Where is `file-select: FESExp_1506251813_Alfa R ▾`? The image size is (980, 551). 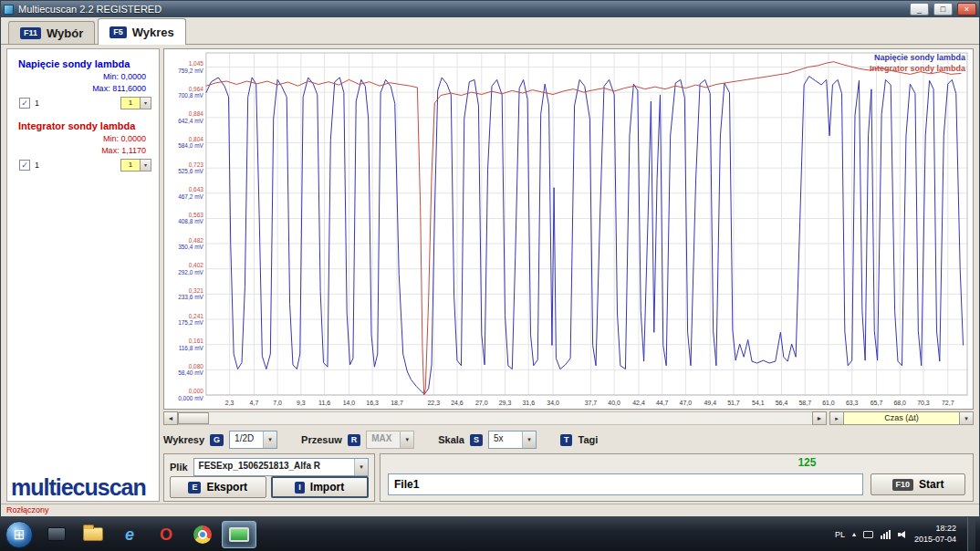
file-select: FESExp_1506251813_Alfa R ▾ is located at coordinates (281, 467).